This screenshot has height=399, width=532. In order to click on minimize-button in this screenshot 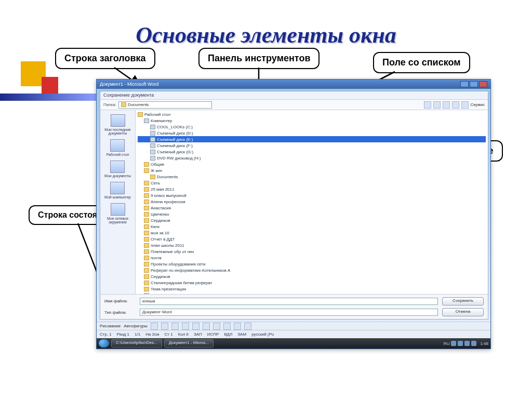, I will do `click(464, 84)`.